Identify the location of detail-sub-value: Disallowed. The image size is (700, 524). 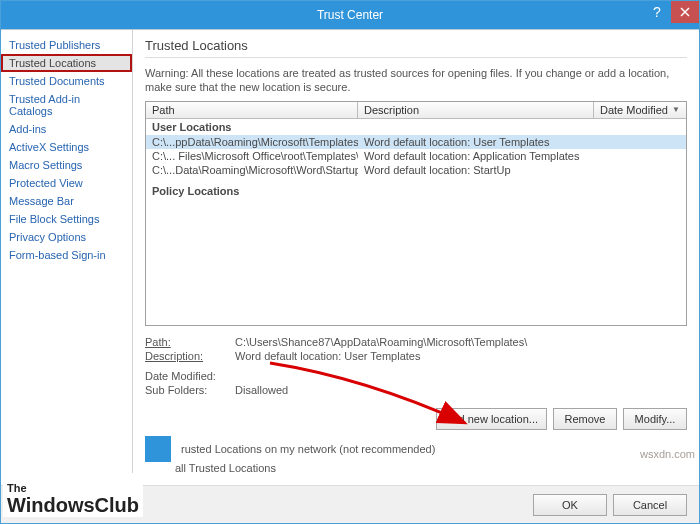
(461, 390).